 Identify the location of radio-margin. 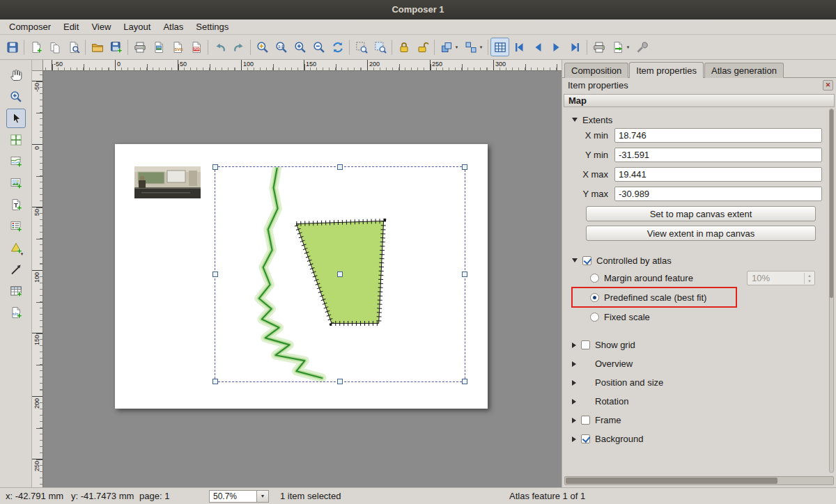
(595, 278).